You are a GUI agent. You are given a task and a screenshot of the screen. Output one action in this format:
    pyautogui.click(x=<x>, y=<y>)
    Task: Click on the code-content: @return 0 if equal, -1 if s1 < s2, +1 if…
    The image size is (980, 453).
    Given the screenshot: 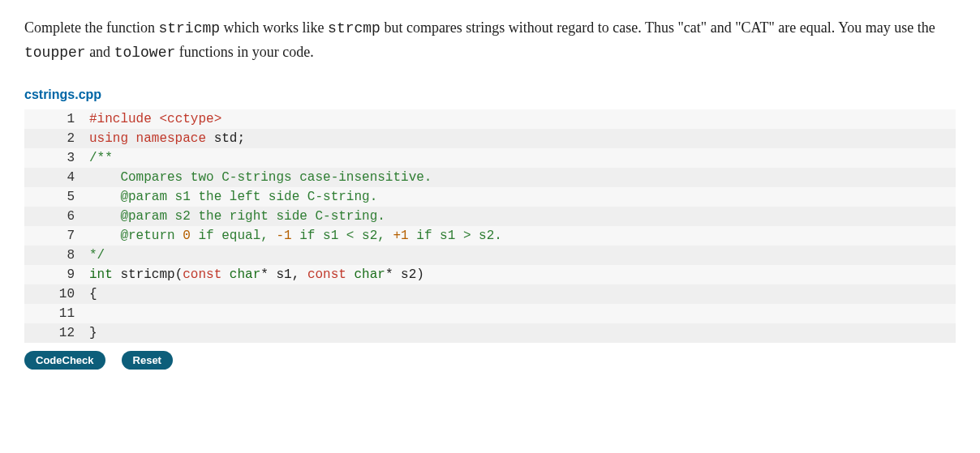 What is the action you would take?
    pyautogui.click(x=522, y=236)
    